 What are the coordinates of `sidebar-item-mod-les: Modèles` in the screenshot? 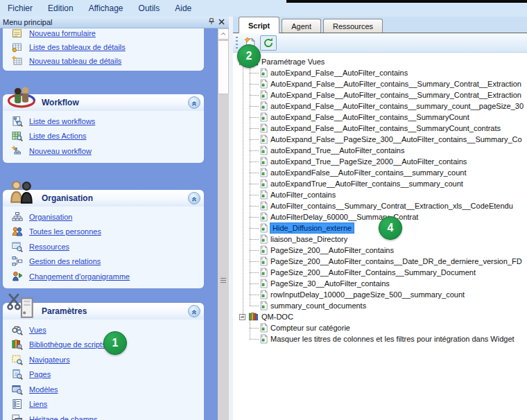 It's located at (103, 390).